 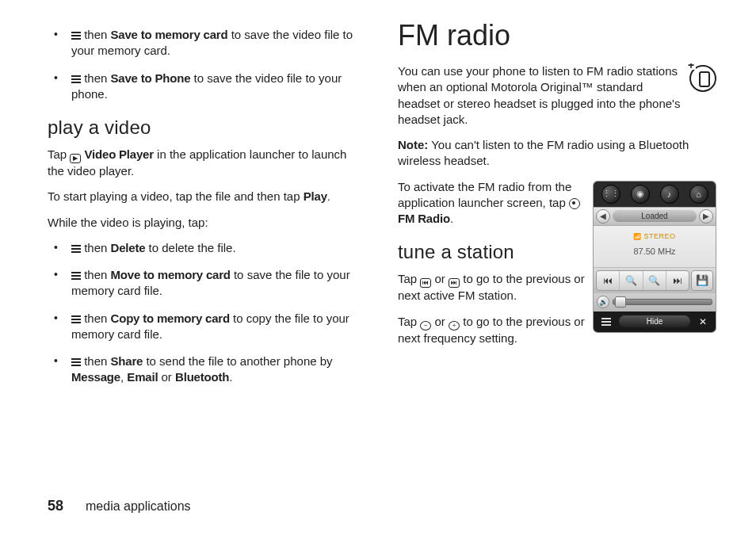 What do you see at coordinates (219, 284) in the screenshot?
I see `bullet-move-memory: then Move to memory card to save the fil…` at bounding box center [219, 284].